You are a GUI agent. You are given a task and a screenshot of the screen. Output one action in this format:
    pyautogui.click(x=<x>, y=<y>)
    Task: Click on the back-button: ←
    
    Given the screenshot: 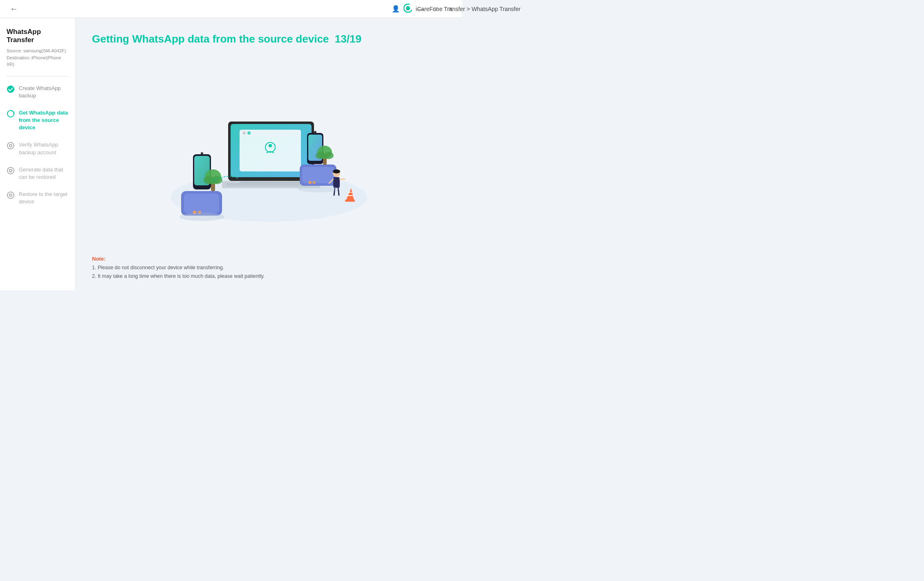 What is the action you would take?
    pyautogui.click(x=14, y=9)
    